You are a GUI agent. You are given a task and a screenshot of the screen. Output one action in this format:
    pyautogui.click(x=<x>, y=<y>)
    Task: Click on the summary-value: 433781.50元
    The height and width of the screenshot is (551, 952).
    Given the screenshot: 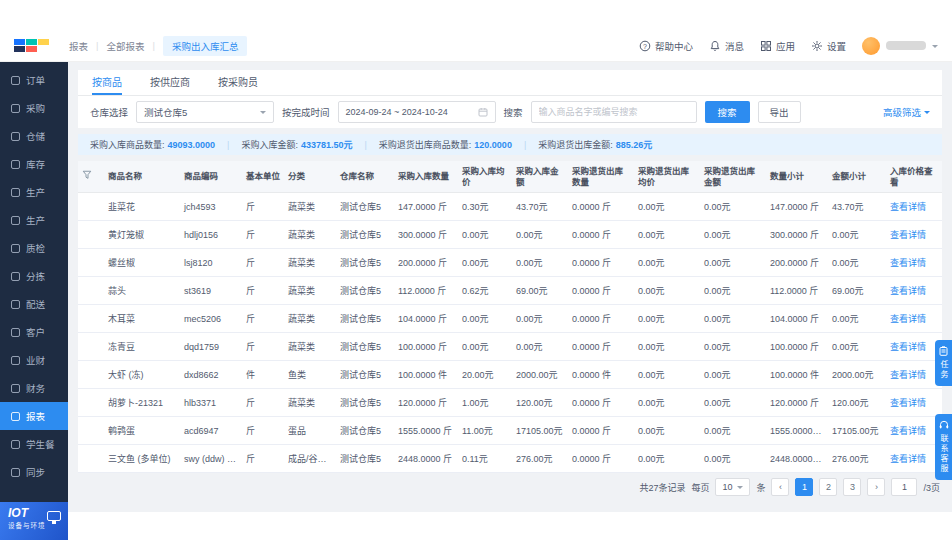 What is the action you would take?
    pyautogui.click(x=327, y=144)
    